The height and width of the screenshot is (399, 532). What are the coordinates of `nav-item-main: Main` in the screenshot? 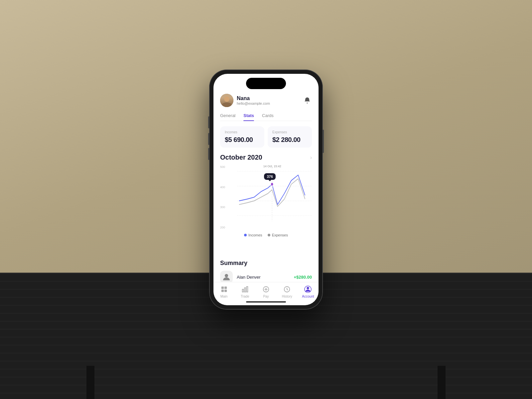 It's located at (224, 292).